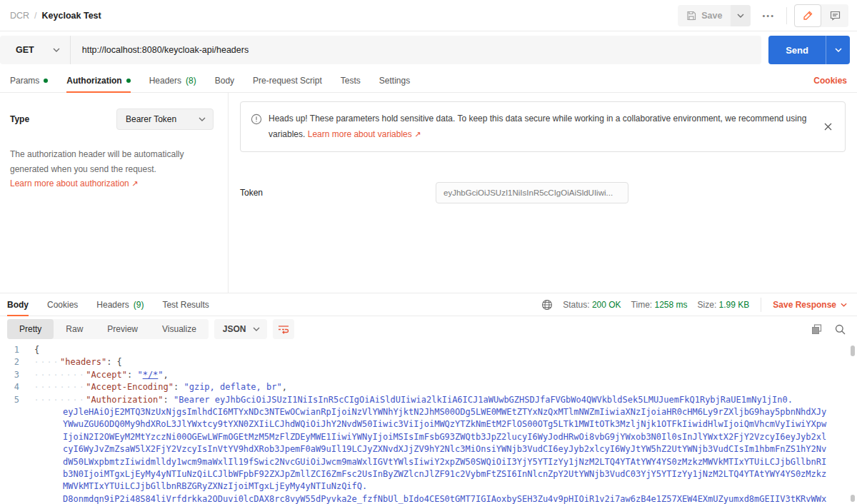 The image size is (857, 504). Describe the element at coordinates (114, 193) in the screenshot. I see `auth-type-column: Type Bearer Token The authorization head…` at that location.